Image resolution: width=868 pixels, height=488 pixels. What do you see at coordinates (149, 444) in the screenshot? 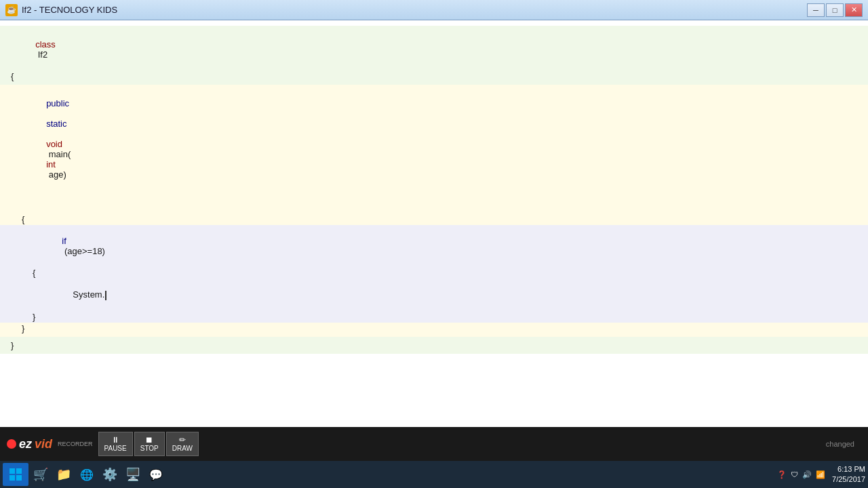
I see `stop-button: ⏹ STOP` at bounding box center [149, 444].